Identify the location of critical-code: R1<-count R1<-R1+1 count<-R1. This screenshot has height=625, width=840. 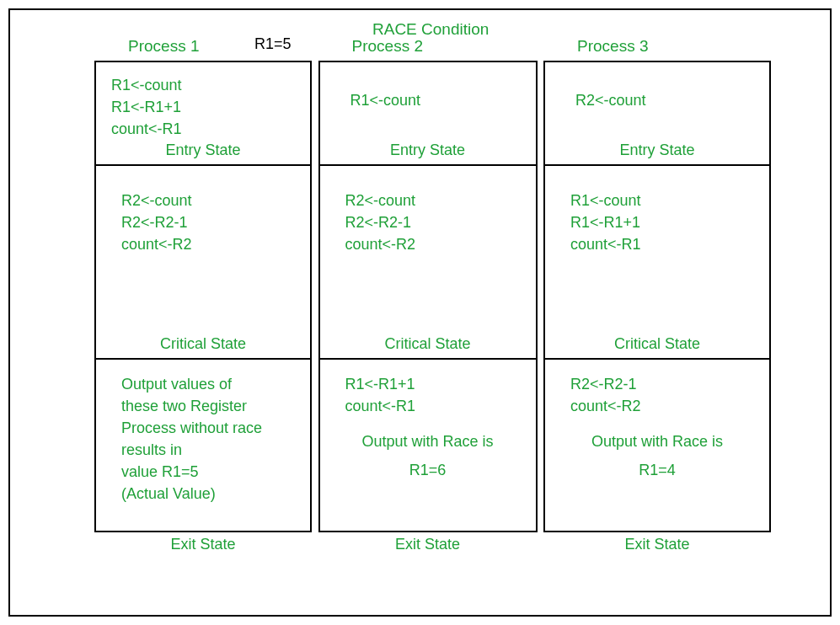
(657, 216).